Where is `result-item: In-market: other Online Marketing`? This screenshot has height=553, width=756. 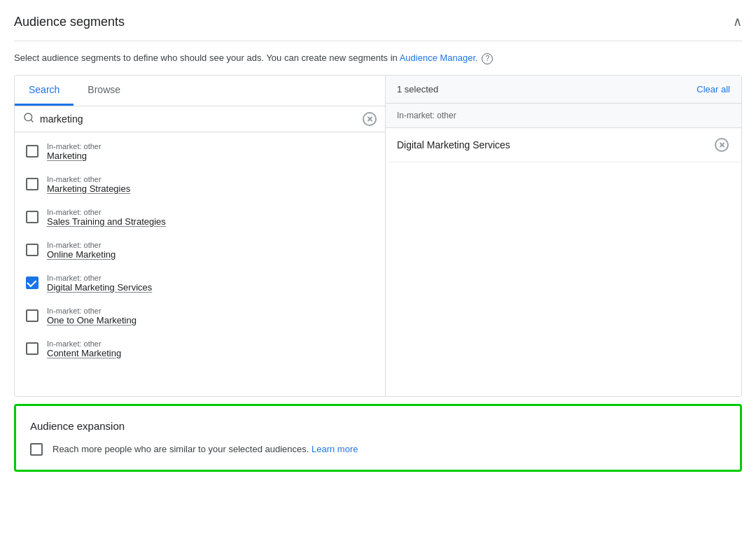 result-item: In-market: other Online Marketing is located at coordinates (200, 251).